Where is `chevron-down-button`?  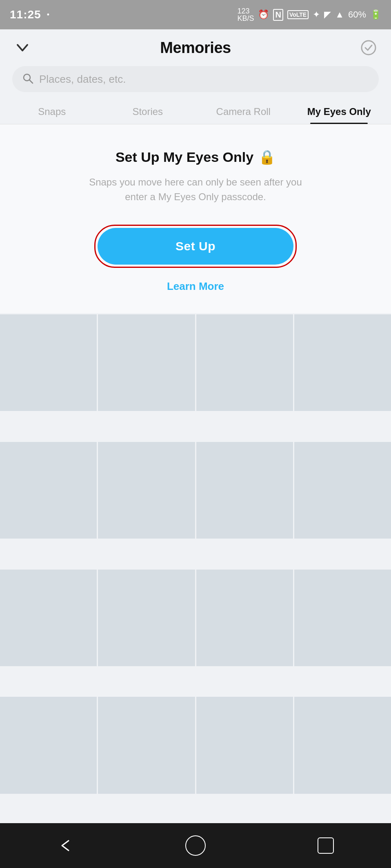
chevron-down-button is located at coordinates (22, 48).